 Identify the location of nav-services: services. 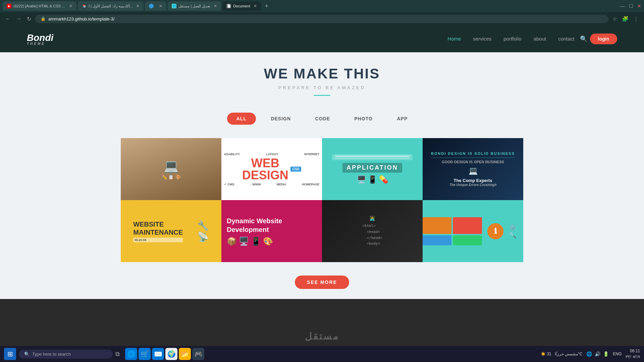
(482, 39).